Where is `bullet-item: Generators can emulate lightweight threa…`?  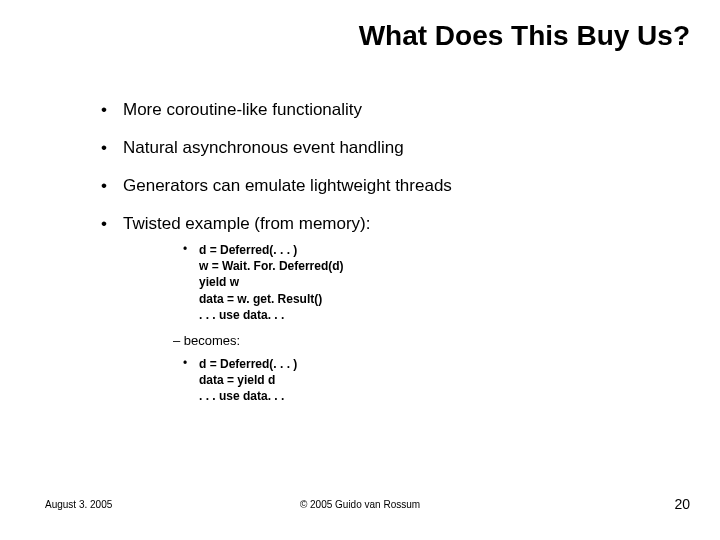
bullet-item: Generators can emulate lightweight threa… is located at coordinates (388, 186).